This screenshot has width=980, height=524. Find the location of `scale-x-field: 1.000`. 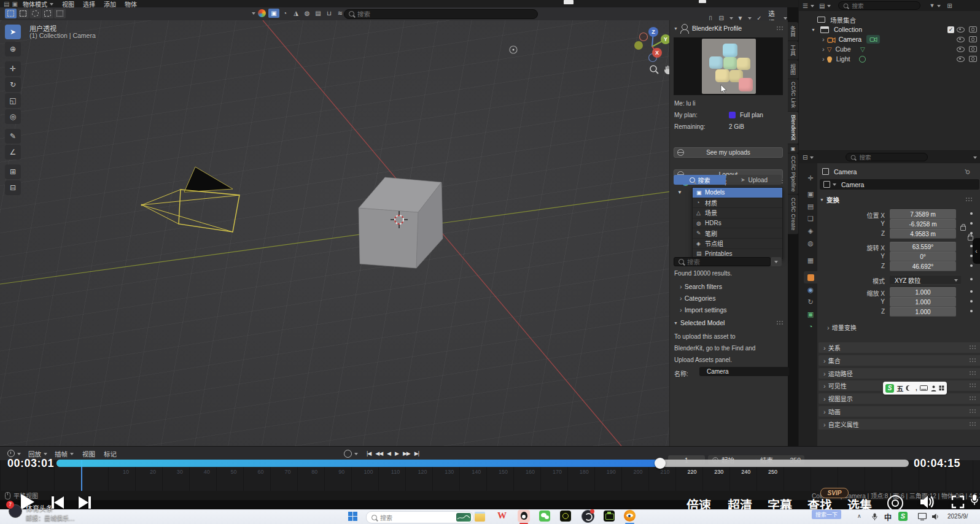

scale-x-field: 1.000 is located at coordinates (923, 292).